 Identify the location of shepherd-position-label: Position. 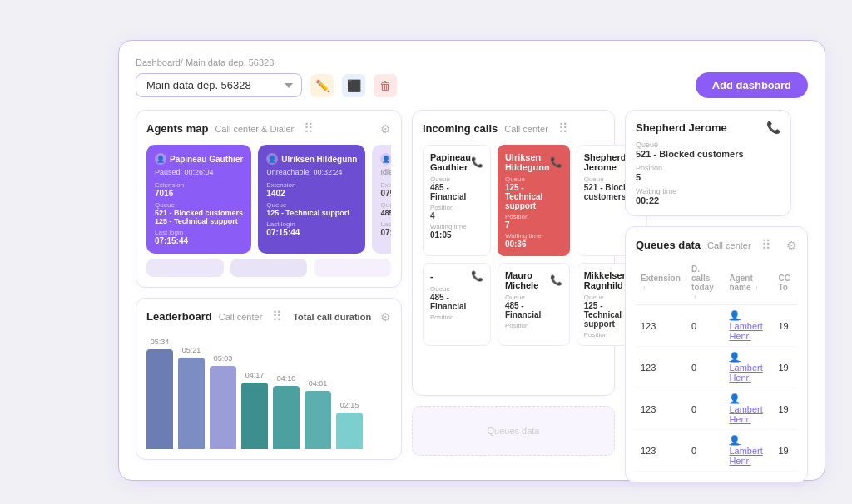
(708, 168).